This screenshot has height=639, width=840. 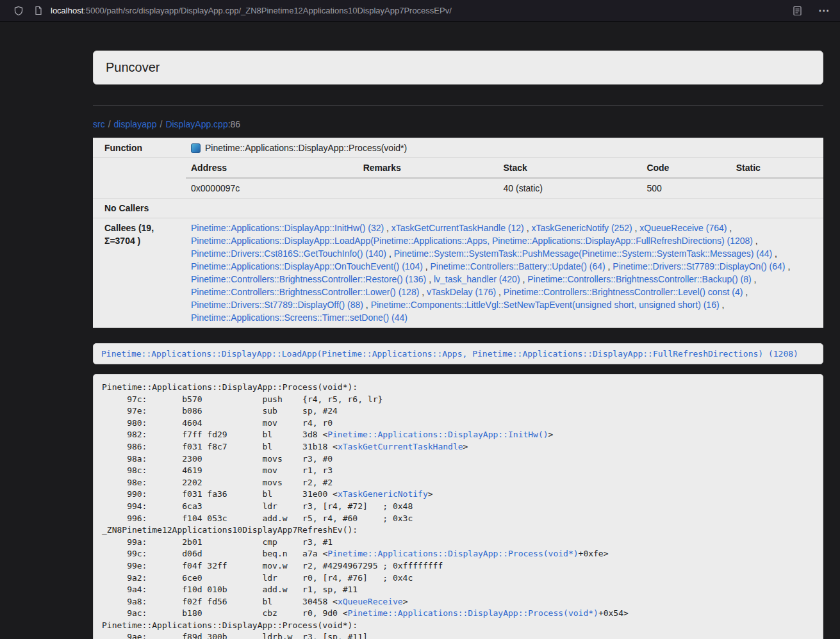 I want to click on divider, so click(x=458, y=105).